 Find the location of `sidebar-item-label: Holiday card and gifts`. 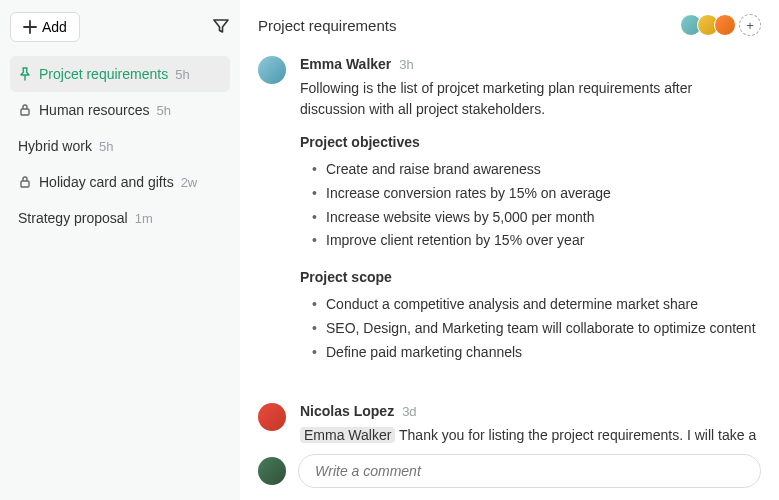

sidebar-item-label: Holiday card and gifts is located at coordinates (106, 182).